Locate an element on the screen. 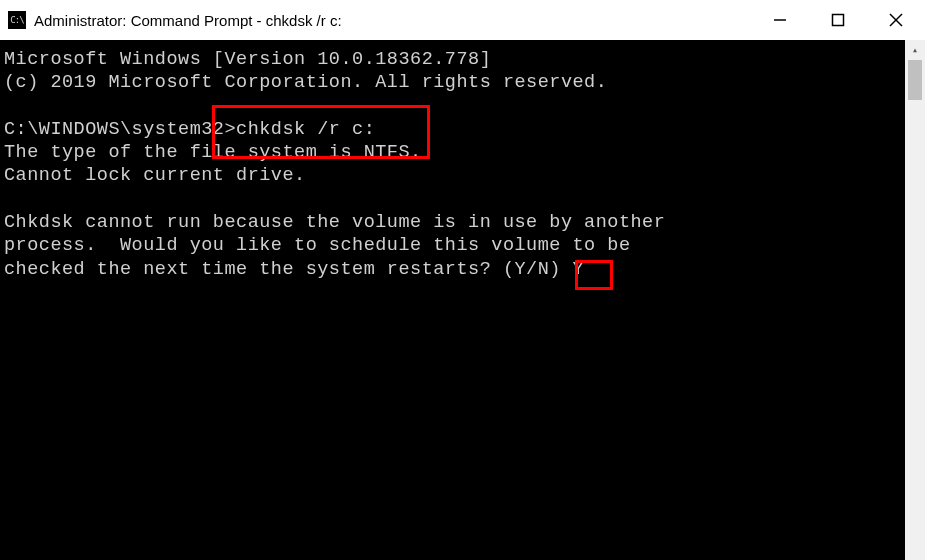 The width and height of the screenshot is (925, 560). window-title: Administrator: Command Prompt - chkdsk /… is located at coordinates (392, 20).